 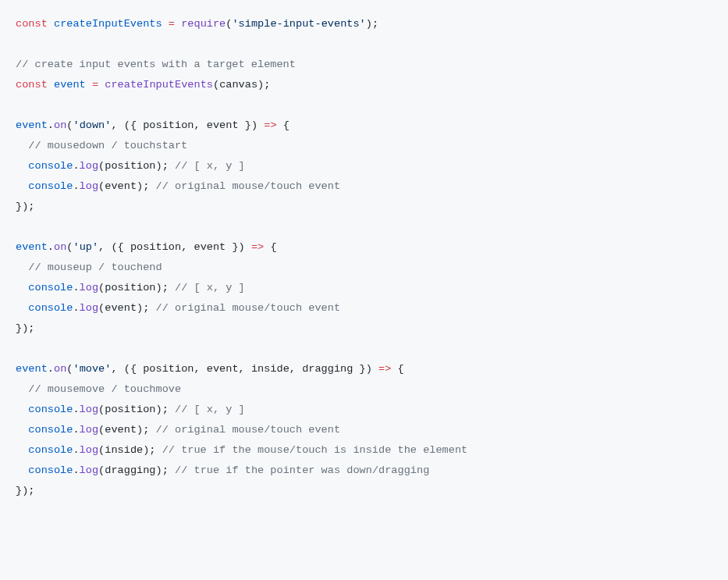 I want to click on code-token: // mouseup / touchend, so click(x=95, y=267).